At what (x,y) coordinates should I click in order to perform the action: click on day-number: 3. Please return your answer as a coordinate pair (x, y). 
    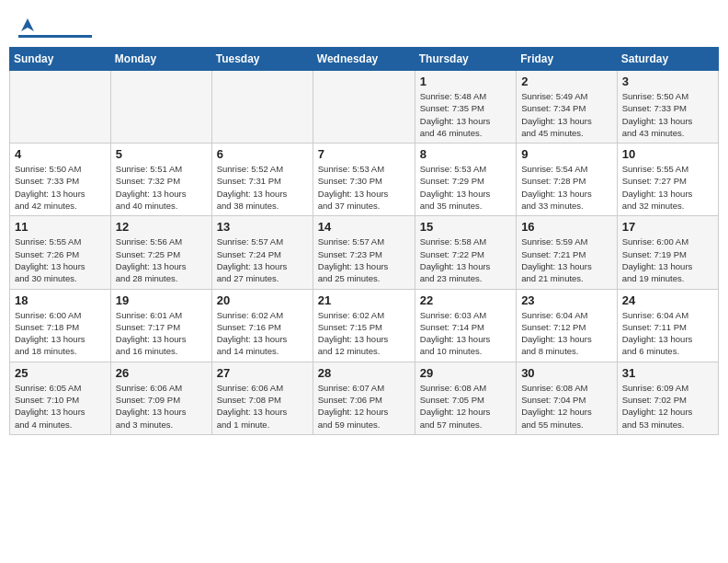
    Looking at the image, I should click on (667, 81).